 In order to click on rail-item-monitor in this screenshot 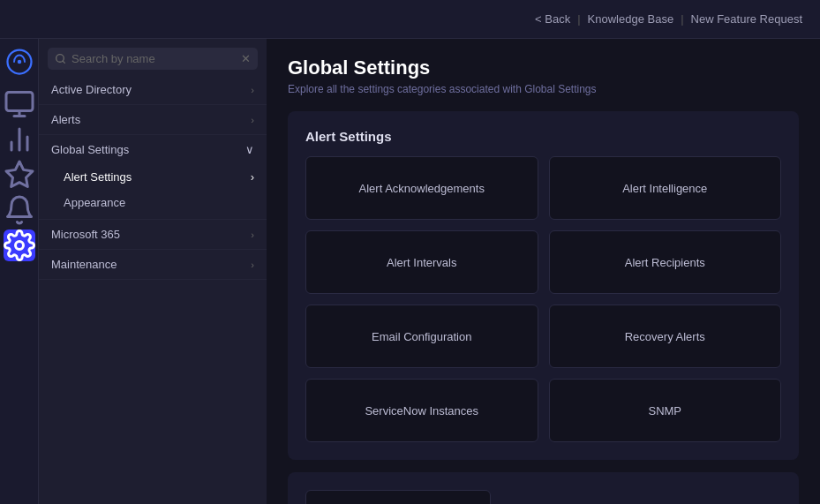, I will do `click(19, 104)`.